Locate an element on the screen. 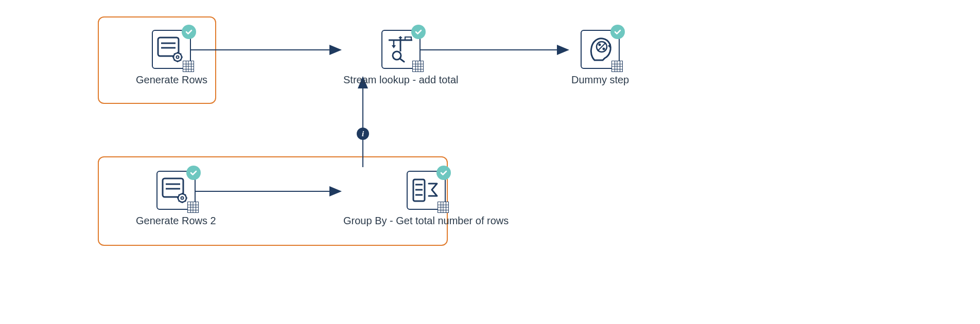 Image resolution: width=980 pixels, height=324 pixels. group-by-icon is located at coordinates (426, 190).